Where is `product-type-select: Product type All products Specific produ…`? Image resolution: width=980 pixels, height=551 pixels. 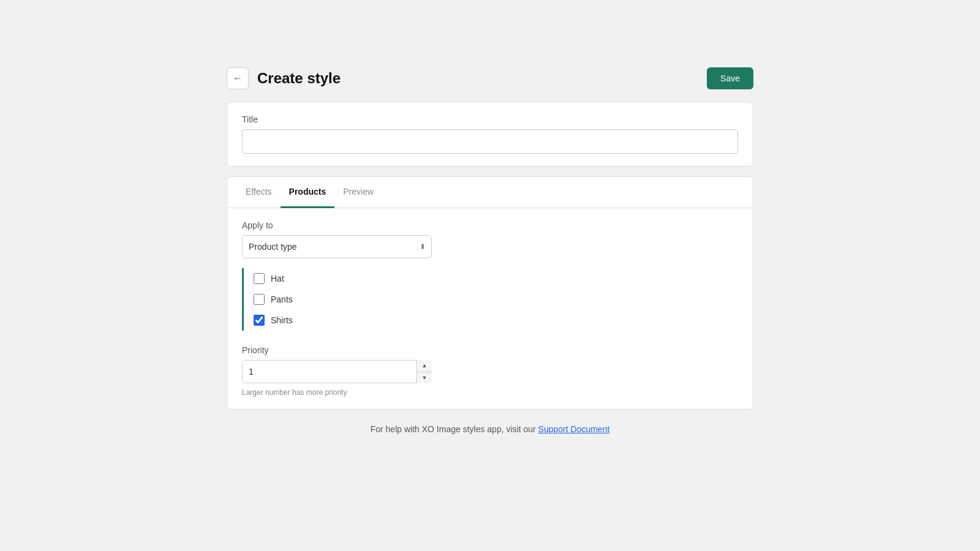
product-type-select: Product type All products Specific produ… is located at coordinates (337, 247).